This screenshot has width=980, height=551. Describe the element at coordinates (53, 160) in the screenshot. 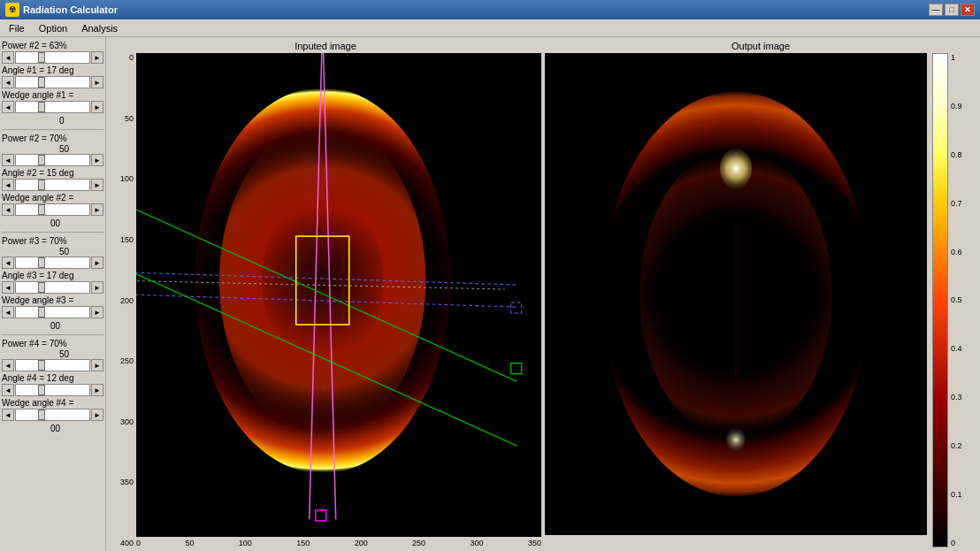

I see `power2-track` at that location.